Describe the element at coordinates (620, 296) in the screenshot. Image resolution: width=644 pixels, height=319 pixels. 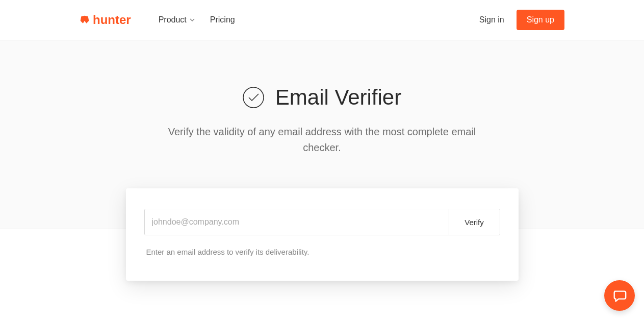
I see `chat-icon` at that location.